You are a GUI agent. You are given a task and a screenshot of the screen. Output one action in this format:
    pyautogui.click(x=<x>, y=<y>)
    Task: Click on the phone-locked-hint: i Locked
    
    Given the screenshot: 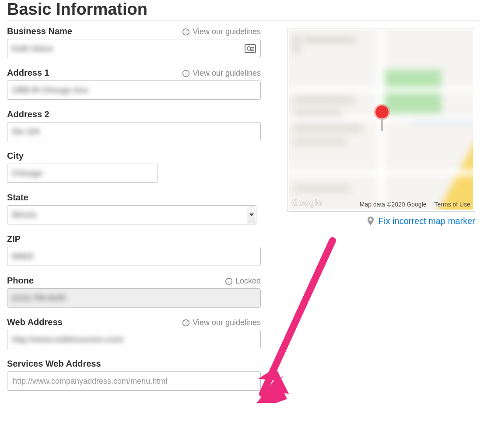 What is the action you would take?
    pyautogui.click(x=243, y=281)
    